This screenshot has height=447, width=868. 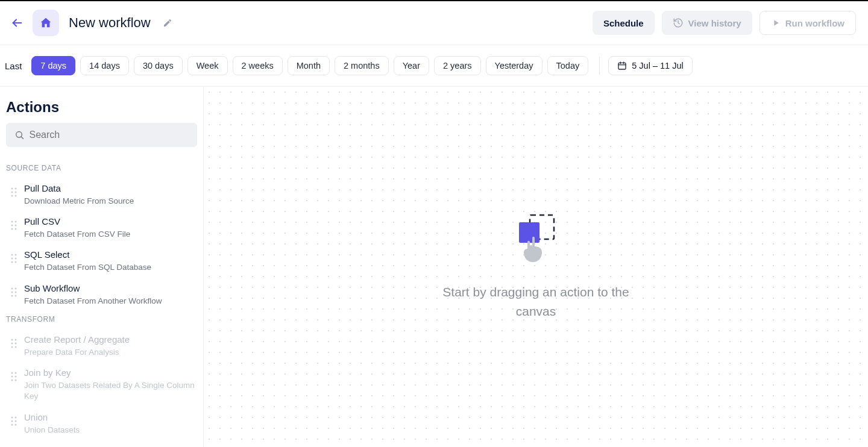 I want to click on canvas-empty-state: Start by dragging an action to the canva…, so click(x=536, y=267).